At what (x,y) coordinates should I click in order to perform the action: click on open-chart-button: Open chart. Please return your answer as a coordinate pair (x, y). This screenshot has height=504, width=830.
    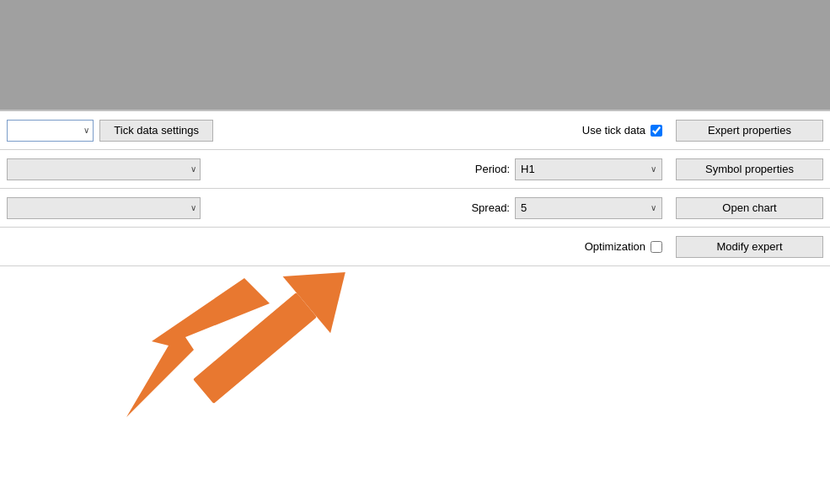
    Looking at the image, I should click on (750, 208).